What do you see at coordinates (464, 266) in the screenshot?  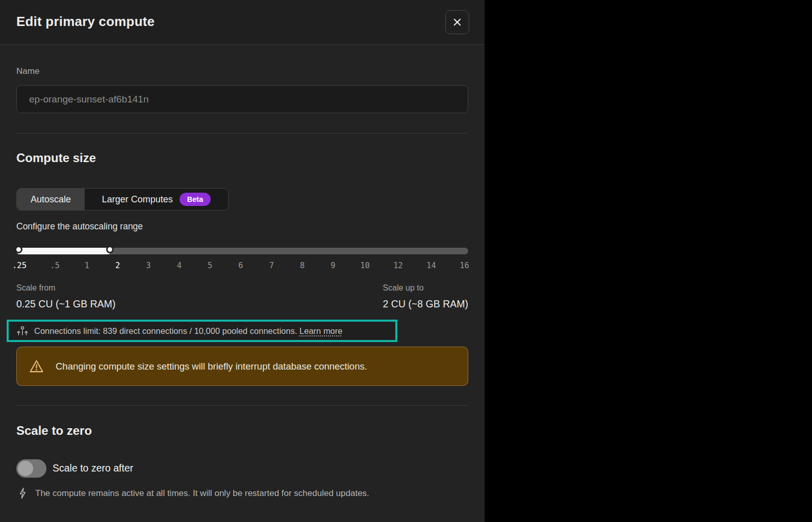 I see `tick-label: 16` at bounding box center [464, 266].